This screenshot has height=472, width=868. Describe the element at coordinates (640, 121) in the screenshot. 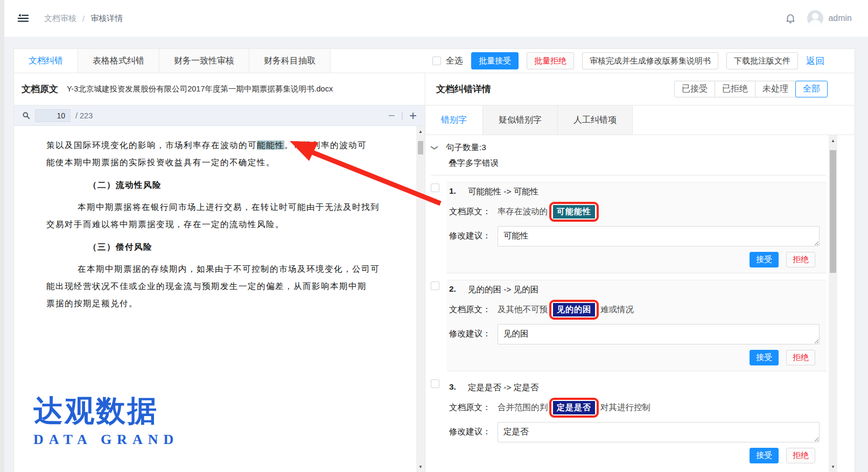

I see `error-type-tabs: 错别字 疑似错别字 人工纠错项` at that location.